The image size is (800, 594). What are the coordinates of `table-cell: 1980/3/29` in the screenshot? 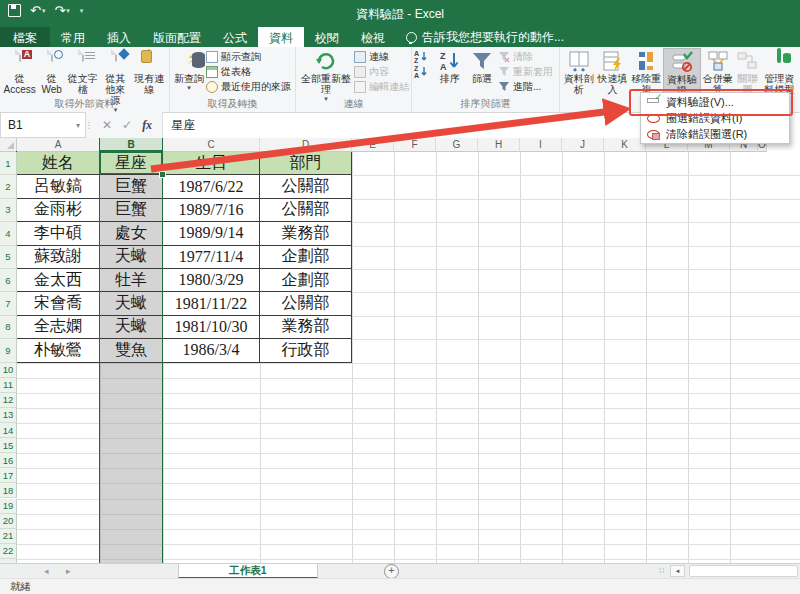 It's located at (212, 280).